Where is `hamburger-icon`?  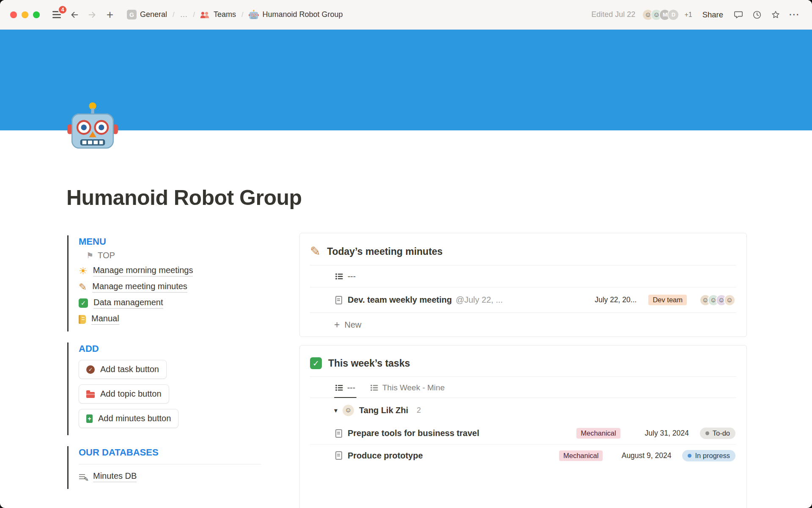
hamburger-icon is located at coordinates (57, 14).